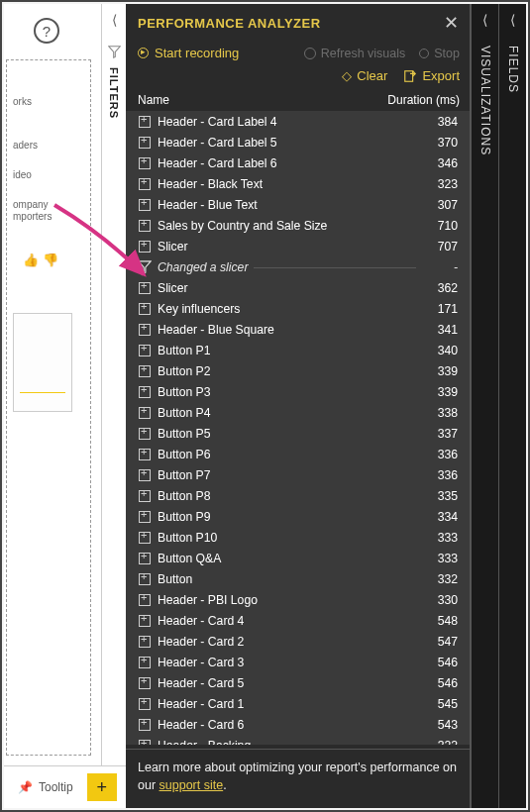  What do you see at coordinates (295, 267) in the screenshot?
I see `event-row: Changed a slicer-` at bounding box center [295, 267].